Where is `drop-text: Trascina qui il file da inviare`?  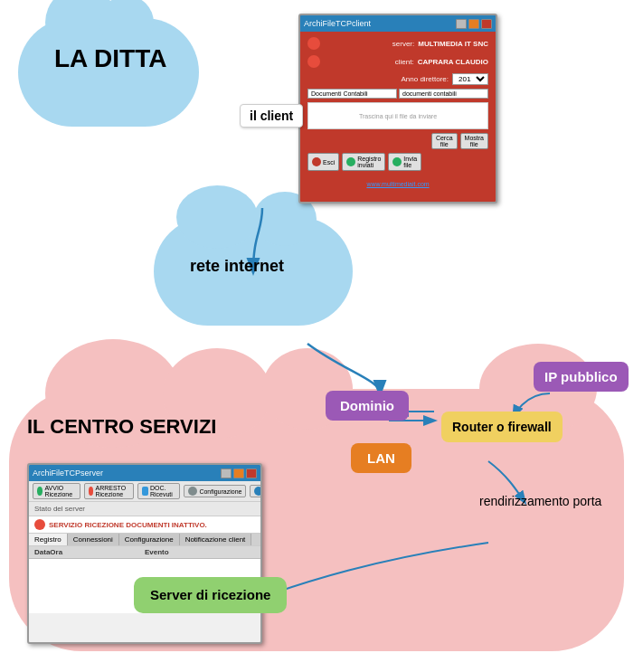 drop-text: Trascina qui il file da inviare is located at coordinates (398, 116).